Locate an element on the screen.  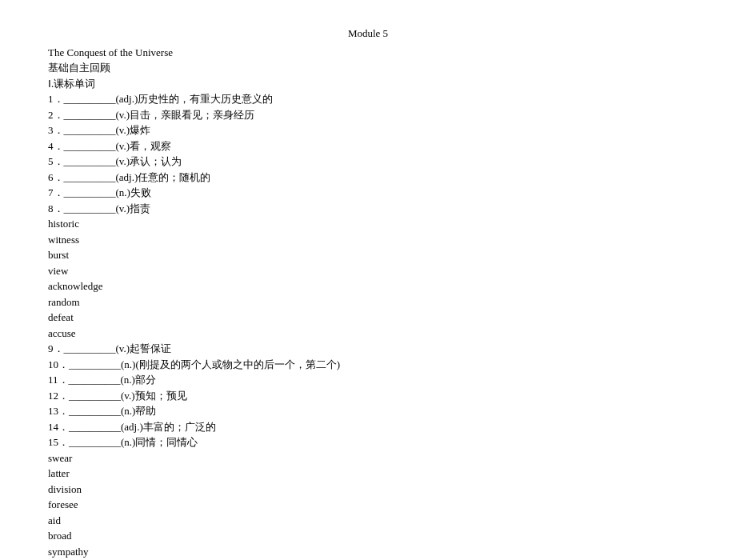
module-title: Module 5 is located at coordinates (368, 34).